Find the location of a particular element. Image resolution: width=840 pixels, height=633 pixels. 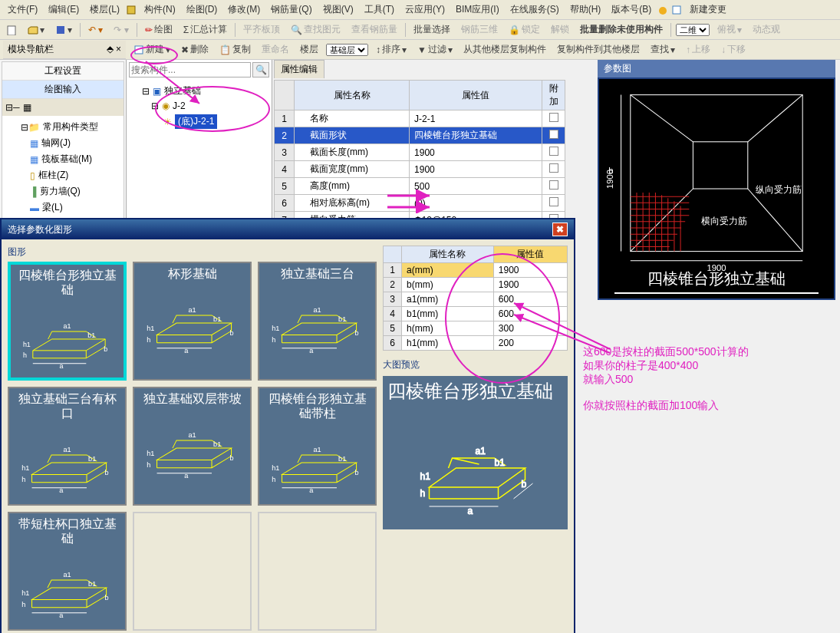

tree-column: ▯框柱(Z) is located at coordinates (63, 175).